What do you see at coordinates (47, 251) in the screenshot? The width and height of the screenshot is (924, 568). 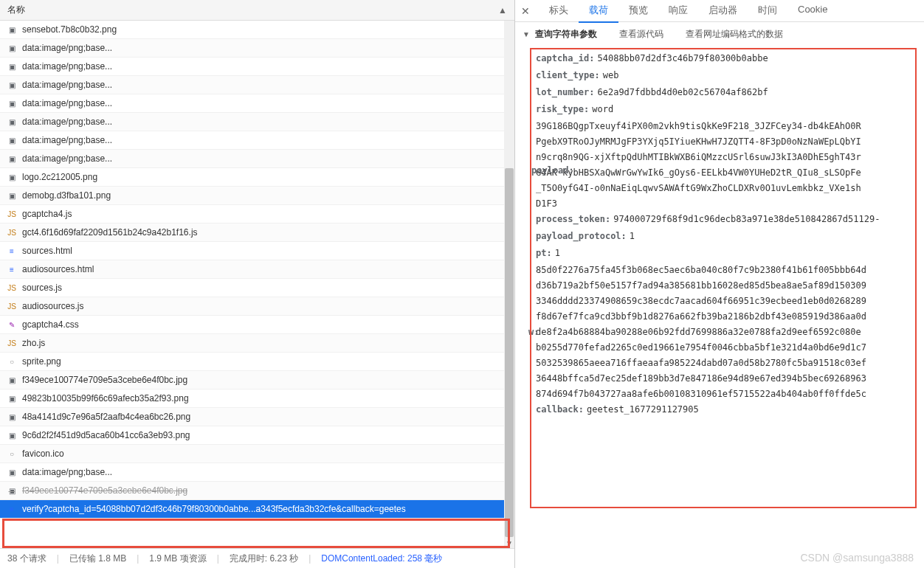 I see `request-name: sources.html` at bounding box center [47, 251].